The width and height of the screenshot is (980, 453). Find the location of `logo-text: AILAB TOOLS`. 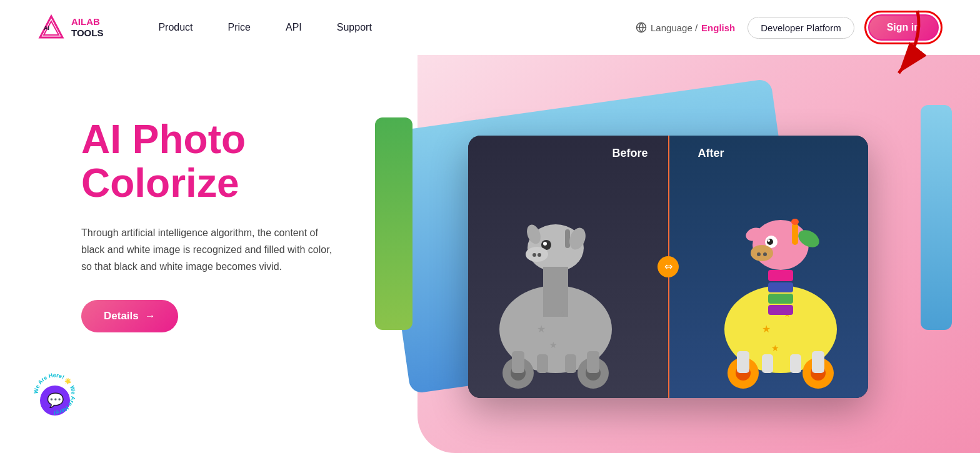

logo-text: AILAB TOOLS is located at coordinates (88, 27).